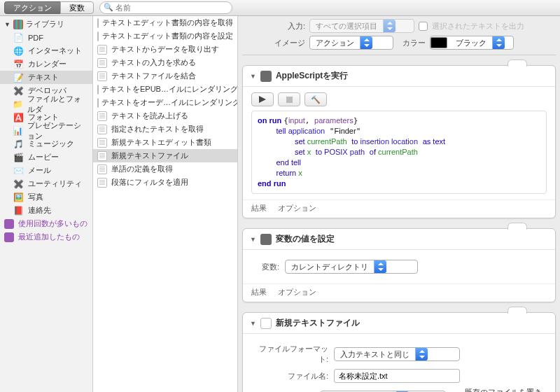 The width and height of the screenshot is (560, 392). What do you see at coordinates (165, 90) in the screenshot?
I see `action-item: テキストをEPUB…イルにレンダリング` at bounding box center [165, 90].